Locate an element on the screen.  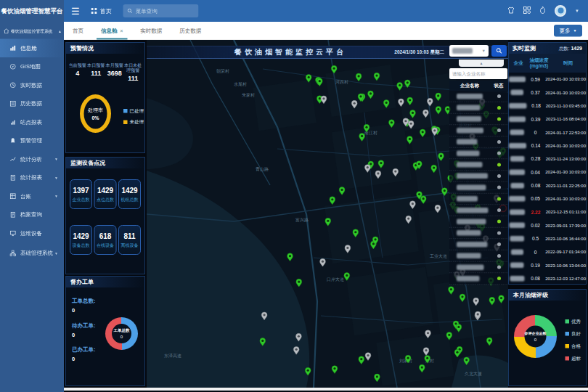
sidebar-item-3: 历史数据 is located at coordinates (32, 104).